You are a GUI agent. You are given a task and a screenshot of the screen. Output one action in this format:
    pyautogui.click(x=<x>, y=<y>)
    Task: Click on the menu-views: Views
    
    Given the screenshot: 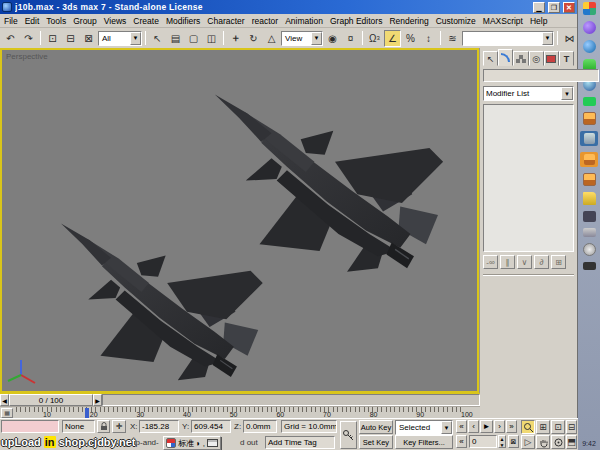 What is the action you would take?
    pyautogui.click(x=116, y=21)
    